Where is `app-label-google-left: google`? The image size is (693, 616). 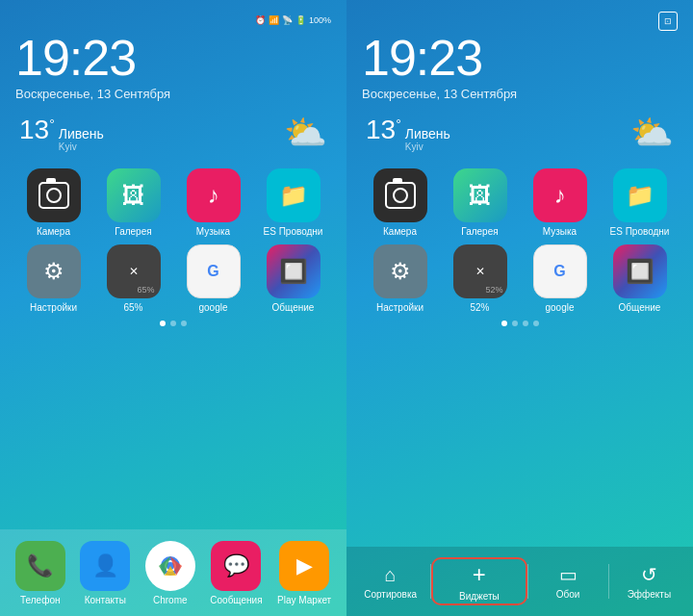
app-label-google-left: google is located at coordinates (213, 308).